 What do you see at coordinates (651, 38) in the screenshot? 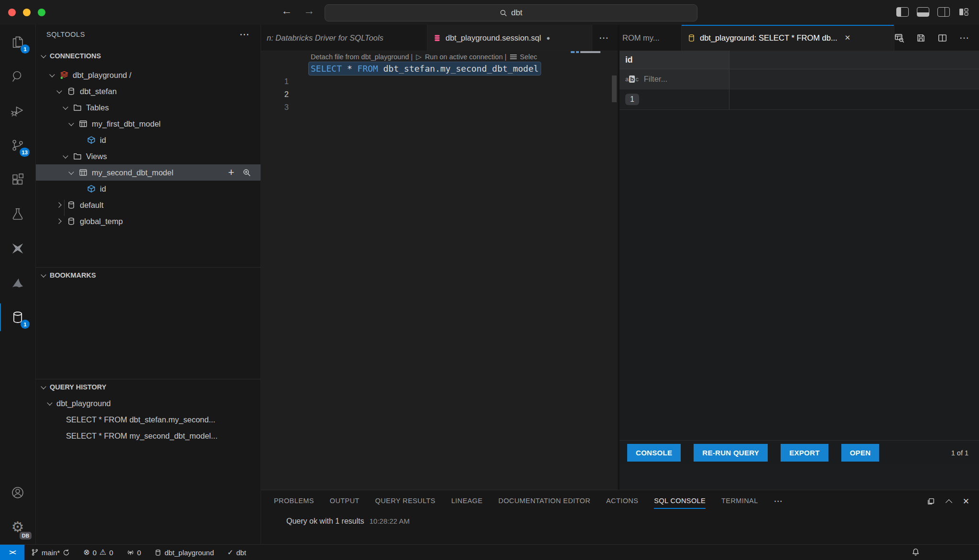
I see `tab-truncated-results: ROM my...` at bounding box center [651, 38].